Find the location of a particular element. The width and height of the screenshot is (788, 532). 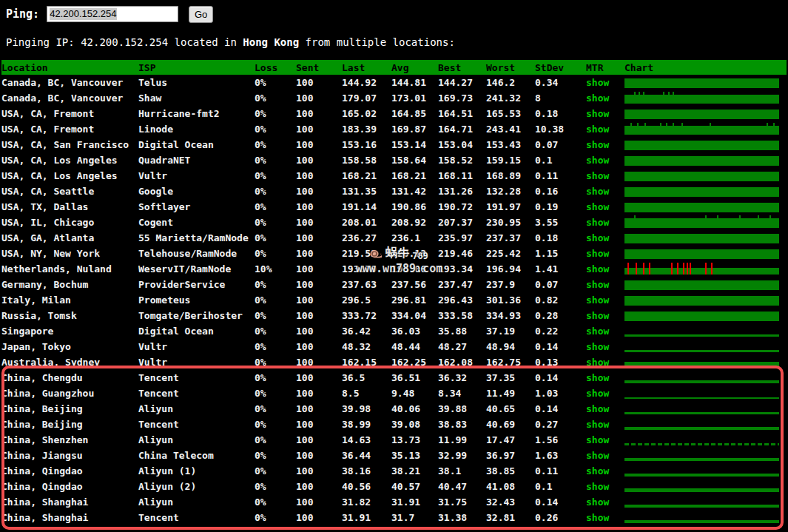

cell-last: 31.82 is located at coordinates (367, 502).